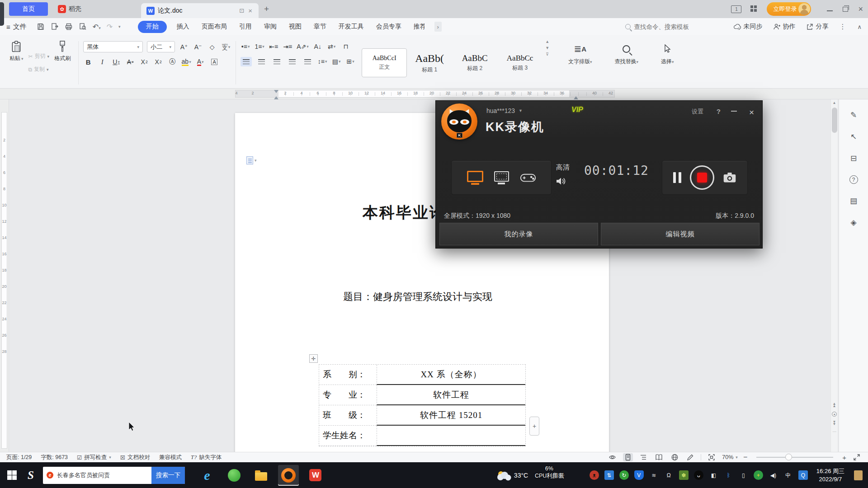  What do you see at coordinates (135, 457) in the screenshot?
I see `proofread-button: ☒文档校对` at bounding box center [135, 457].